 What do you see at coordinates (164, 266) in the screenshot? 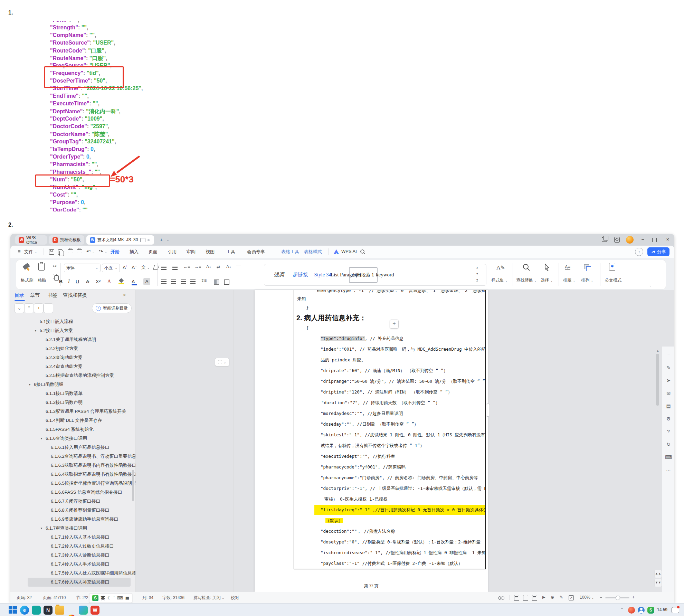
I see `bullet-list-icon` at bounding box center [164, 266].